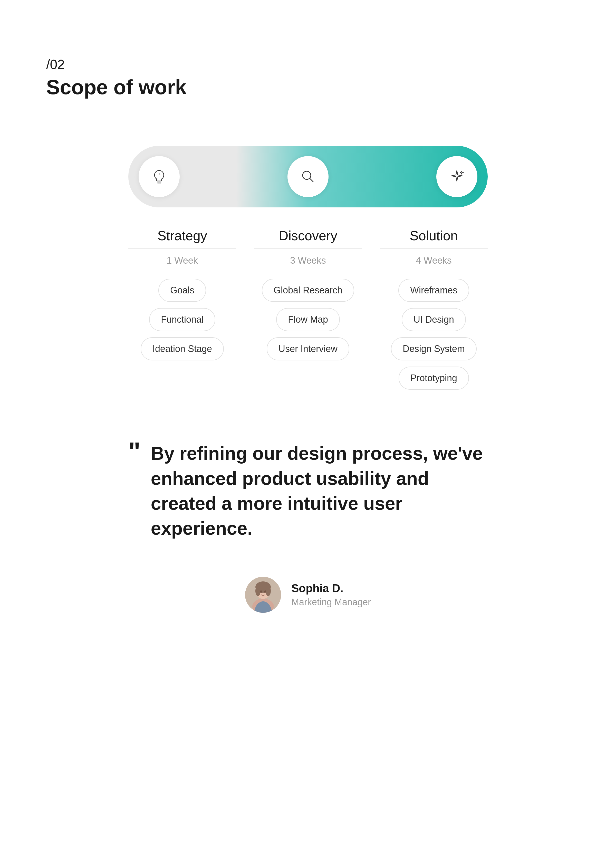 This screenshot has height=853, width=616. I want to click on tag-functional: Functional, so click(182, 320).